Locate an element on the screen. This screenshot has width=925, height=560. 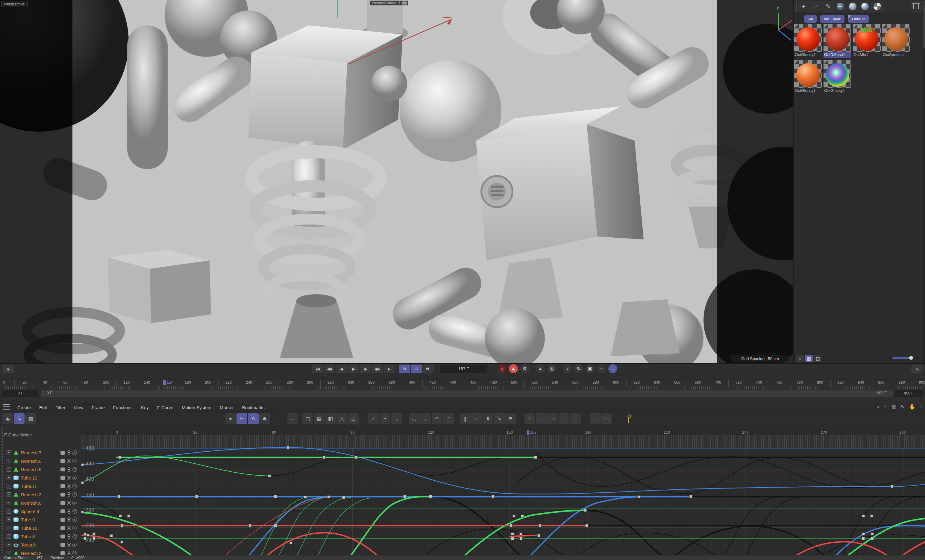
auto-key-a-button: A is located at coordinates (530, 419).